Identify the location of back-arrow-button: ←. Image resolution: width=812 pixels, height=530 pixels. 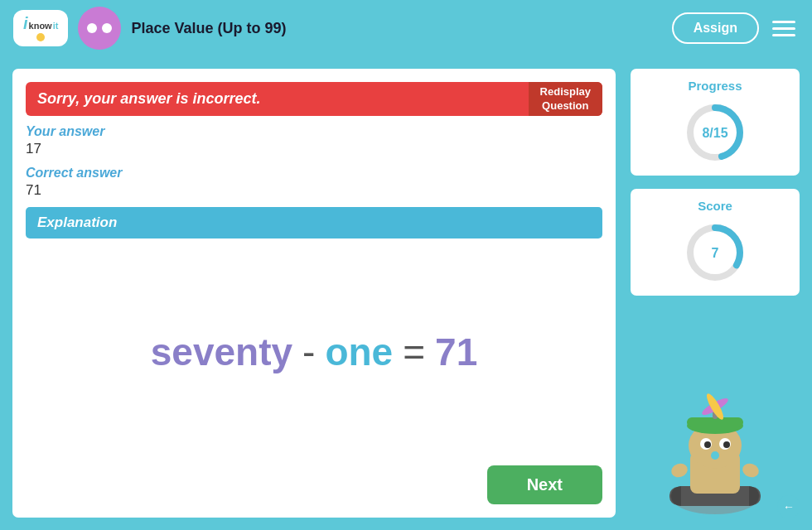
(789, 507).